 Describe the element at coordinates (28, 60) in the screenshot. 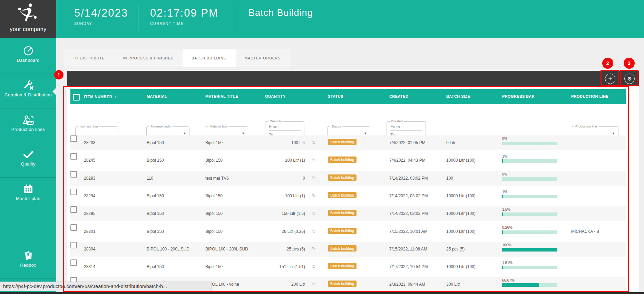

I see `sidebar-item-label: Dashboard` at that location.